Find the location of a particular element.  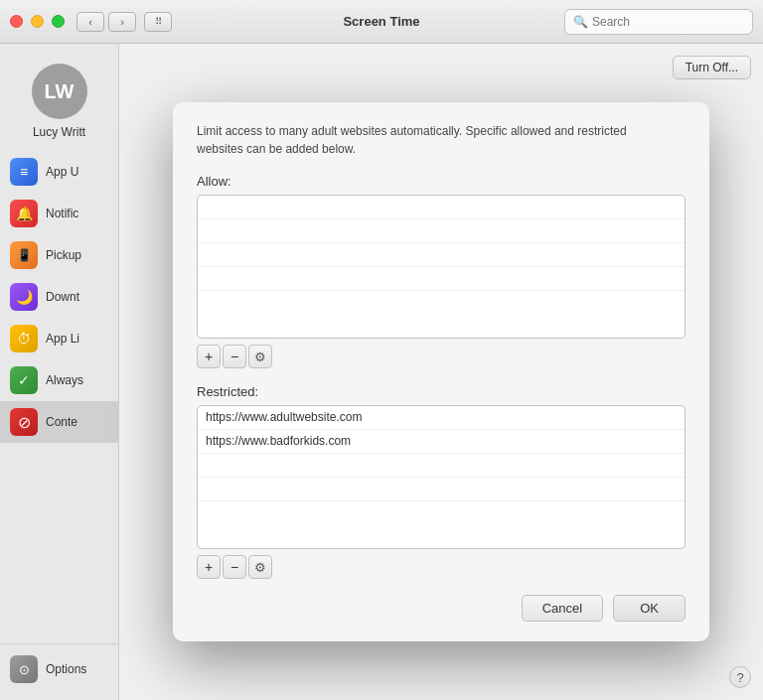

sidebar-item-notifications-label: Notific is located at coordinates (62, 213).